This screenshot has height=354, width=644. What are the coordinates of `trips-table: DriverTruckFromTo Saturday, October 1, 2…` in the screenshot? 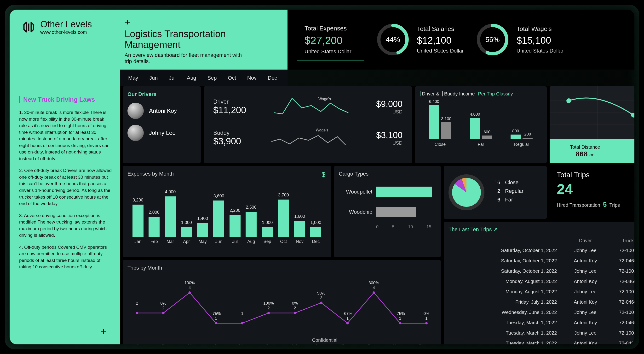 It's located at (542, 290).